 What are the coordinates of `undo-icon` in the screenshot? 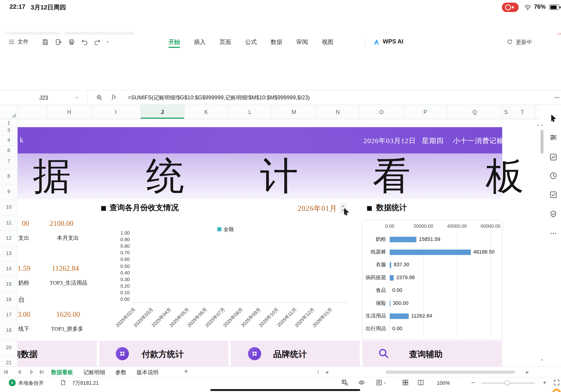 It's located at (85, 42).